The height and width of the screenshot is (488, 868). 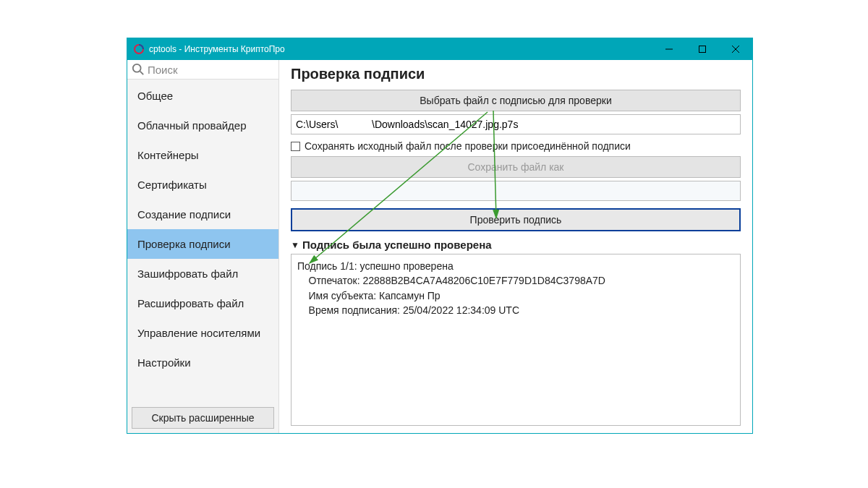 What do you see at coordinates (401, 49) in the screenshot?
I see `window-title: cptools - Инструменты КриптоПро` at bounding box center [401, 49].